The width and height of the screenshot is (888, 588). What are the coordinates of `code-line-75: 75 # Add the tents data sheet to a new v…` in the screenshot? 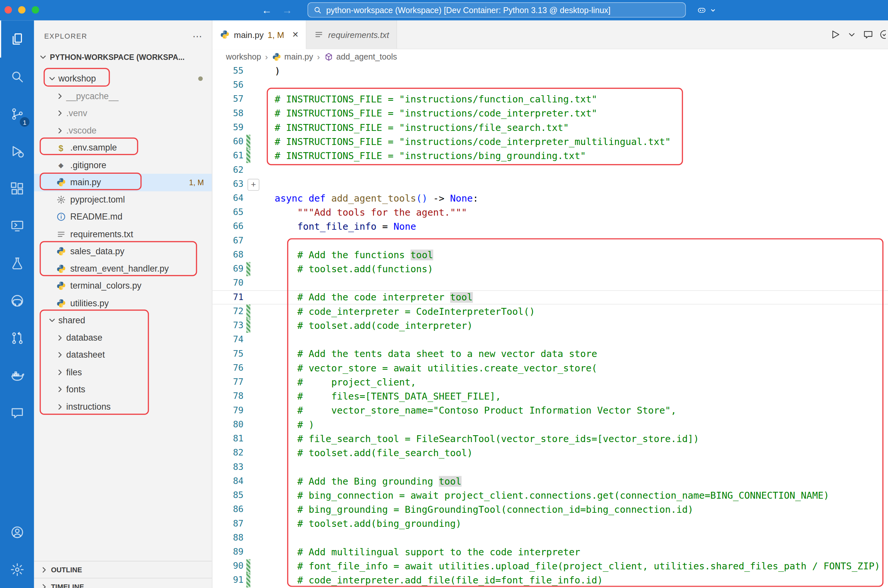 It's located at (550, 354).